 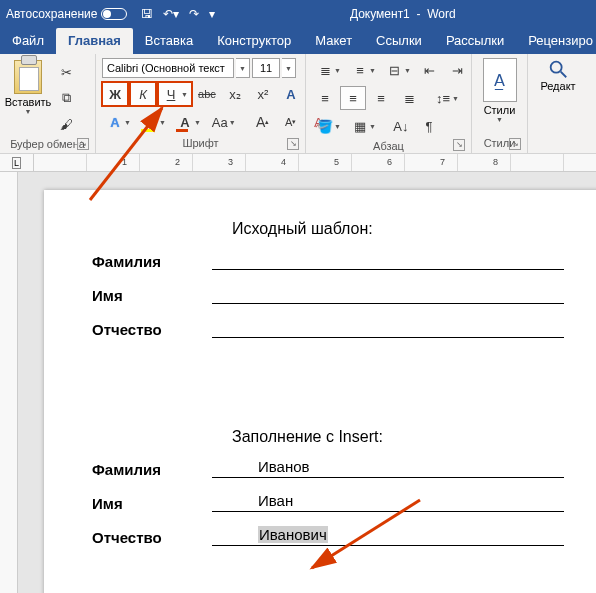 I want to click on toggle-off-icon, so click(x=114, y=14).